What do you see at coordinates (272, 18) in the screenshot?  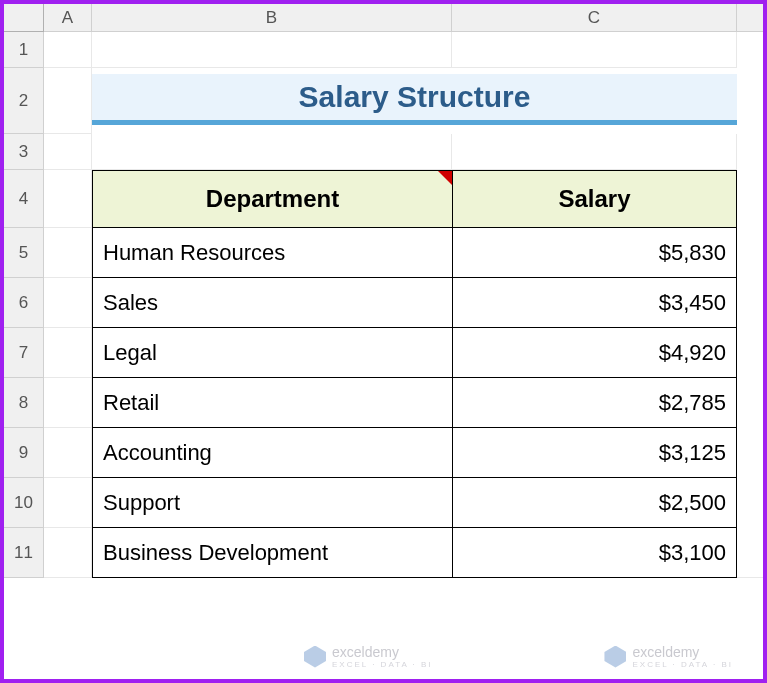 I see `col-head-b: B` at bounding box center [272, 18].